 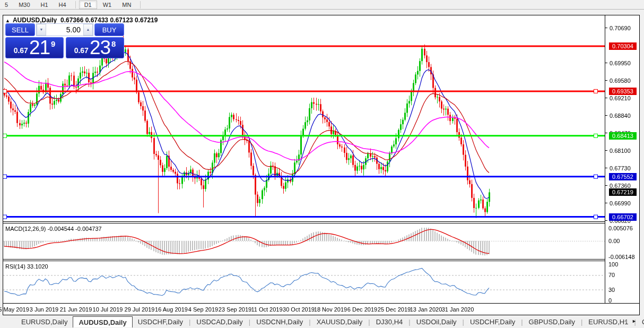 What do you see at coordinates (54, 229) in the screenshot?
I see `macd-indicator-label: MACD(12,26,9) -0.004544 -0.004737` at bounding box center [54, 229].